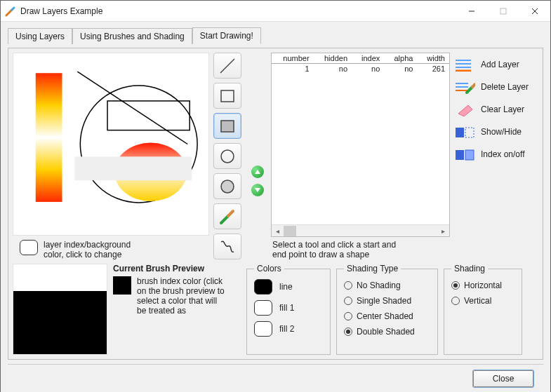  Describe the element at coordinates (177, 269) in the screenshot. I see `brush-preview-title: Current Brush Preview` at that location.